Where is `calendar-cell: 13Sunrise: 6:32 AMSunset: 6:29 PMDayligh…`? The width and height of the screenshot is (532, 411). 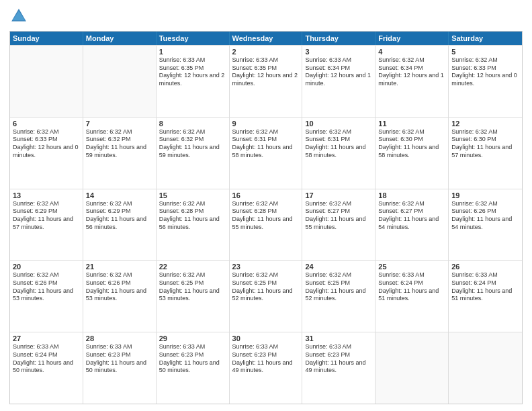
calendar-cell: 13Sunrise: 6:32 AMSunset: 6:29 PMDayligh… is located at coordinates (47, 225).